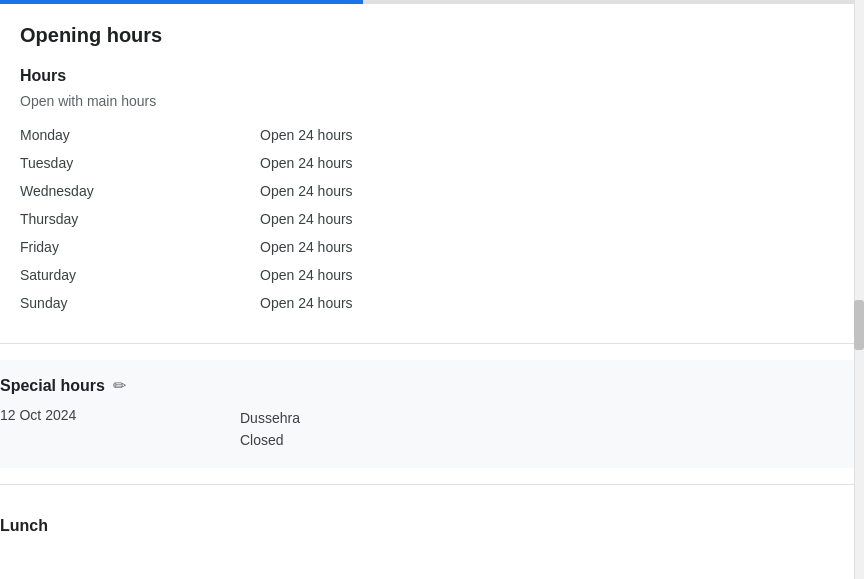 Image resolution: width=864 pixels, height=579 pixels. Describe the element at coordinates (140, 275) in the screenshot. I see `day-cell: Saturday` at that location.